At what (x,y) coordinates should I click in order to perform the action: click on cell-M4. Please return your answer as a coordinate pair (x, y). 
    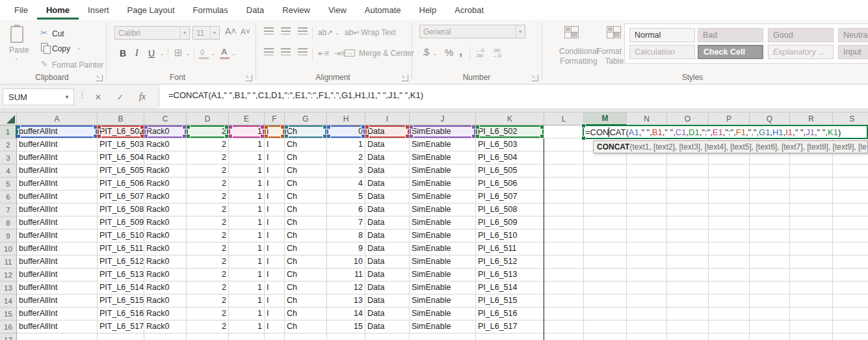
    Looking at the image, I should click on (605, 171).